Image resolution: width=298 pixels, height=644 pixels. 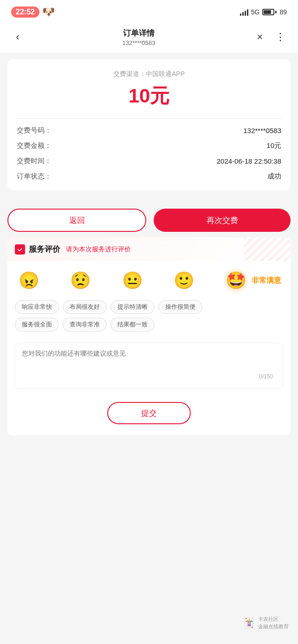 What do you see at coordinates (77, 220) in the screenshot?
I see `back-button: 返回` at bounding box center [77, 220].